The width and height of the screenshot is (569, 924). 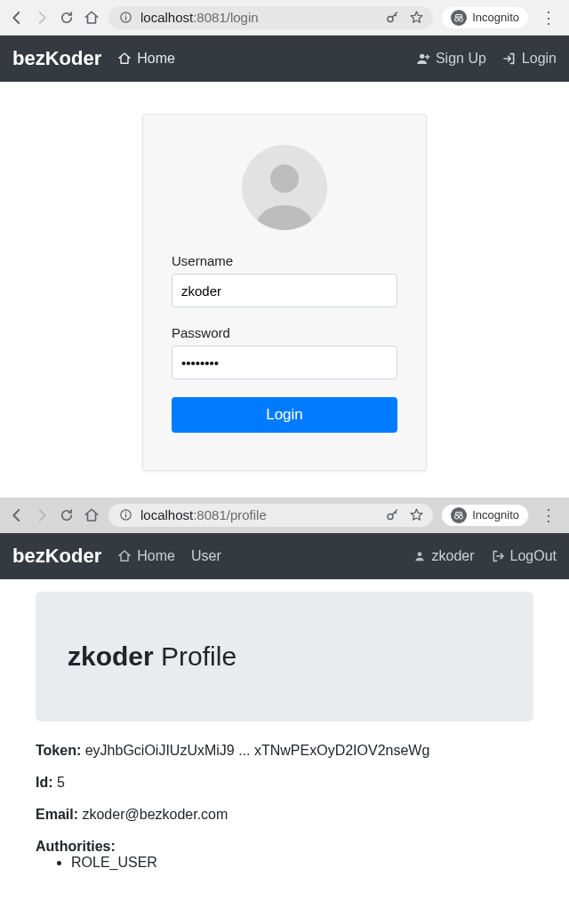 What do you see at coordinates (533, 556) in the screenshot?
I see `nav-logout-label: LogOut` at bounding box center [533, 556].